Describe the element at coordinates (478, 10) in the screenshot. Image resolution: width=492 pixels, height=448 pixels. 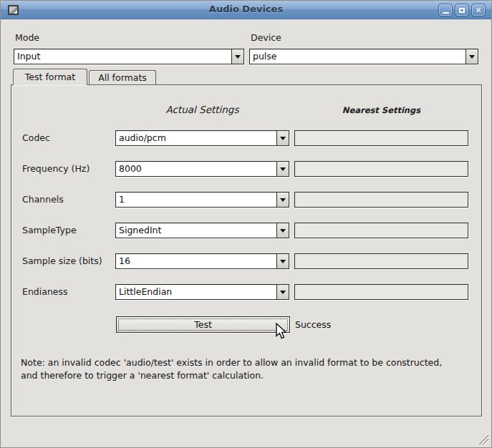
I see `close-icon: ✕` at that location.